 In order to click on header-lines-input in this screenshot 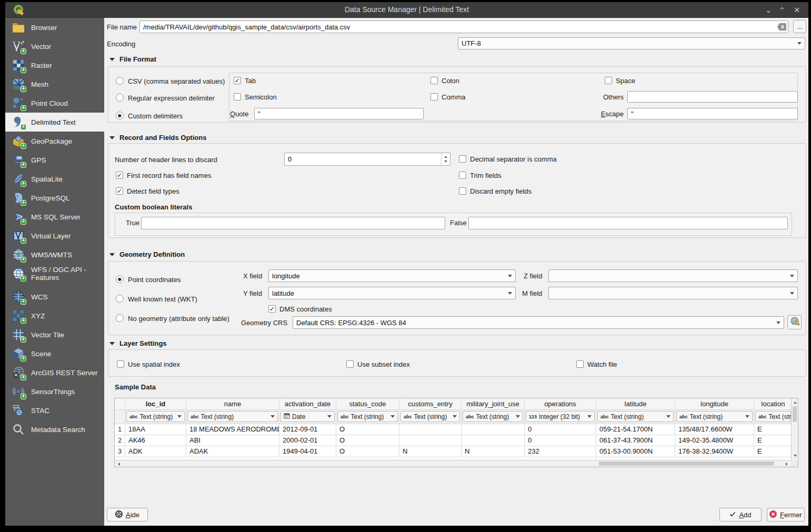, I will do `click(363, 159)`.